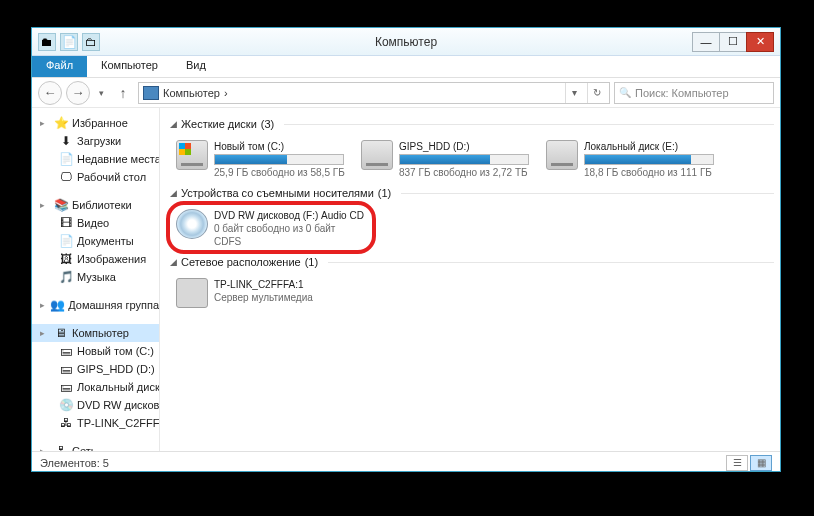  What do you see at coordinates (280, 172) in the screenshot?
I see `drive-free: 25,9 ГБ свободно из 58,5 ГБ` at bounding box center [280, 172].